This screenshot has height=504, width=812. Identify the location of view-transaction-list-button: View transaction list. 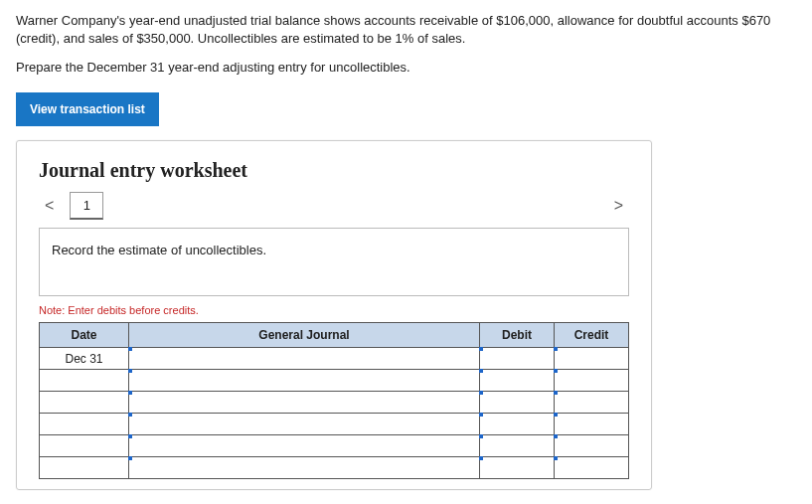
(87, 109).